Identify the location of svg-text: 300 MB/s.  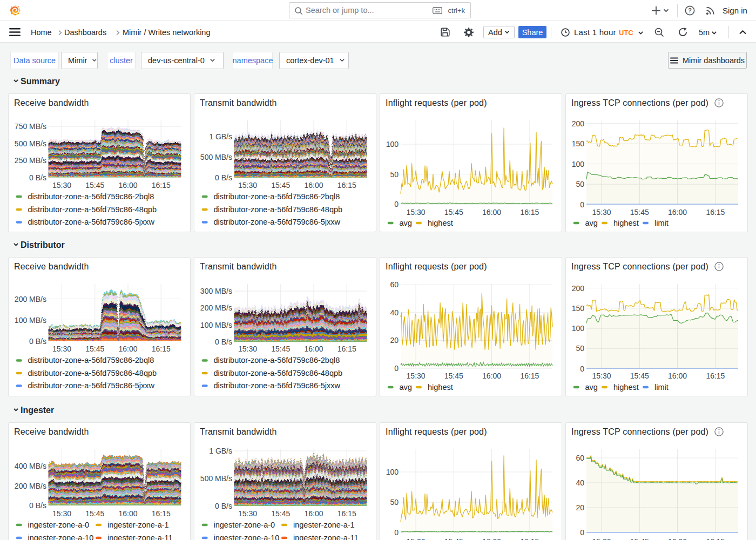
(216, 291).